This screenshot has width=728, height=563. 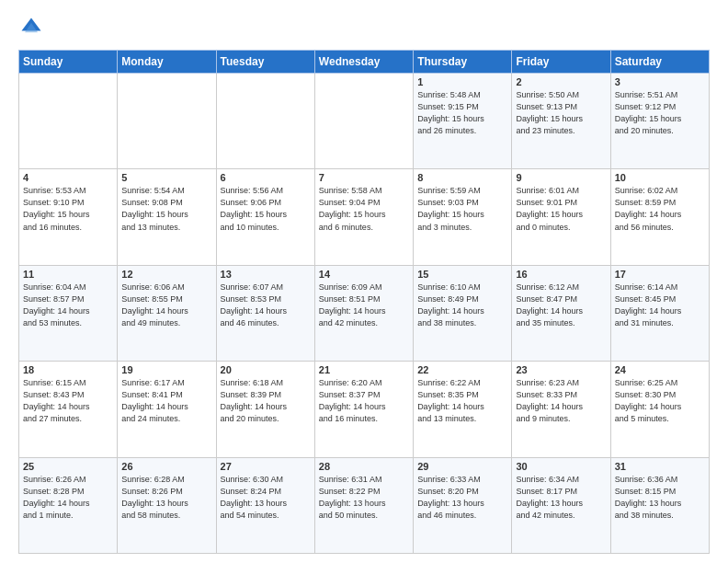 I want to click on day-info: Sunrise: 6:10 AM Sunset: 8:49 PM Dayligh…, so click(x=462, y=305).